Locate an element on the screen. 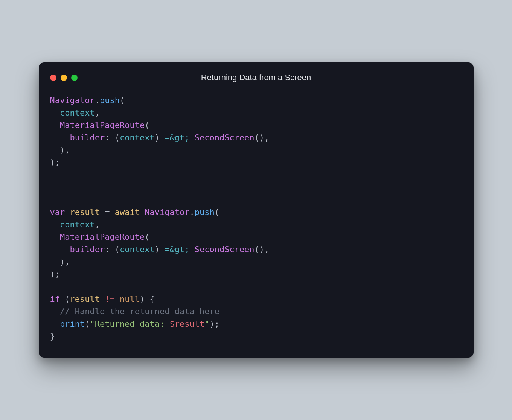  code-token: { is located at coordinates (152, 299).